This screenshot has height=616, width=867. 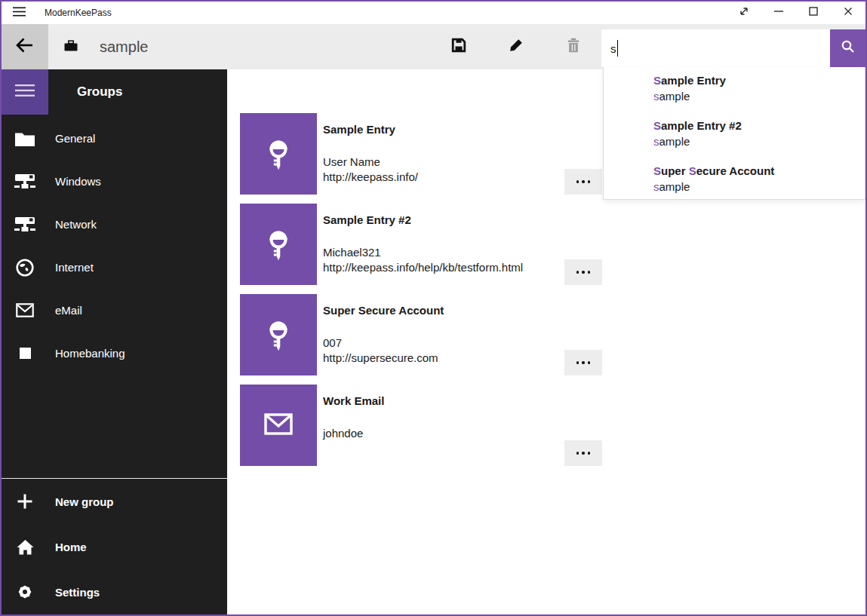 I want to click on suggestion-sample-entry-2: Sample Entry #2 sample, so click(x=759, y=141).